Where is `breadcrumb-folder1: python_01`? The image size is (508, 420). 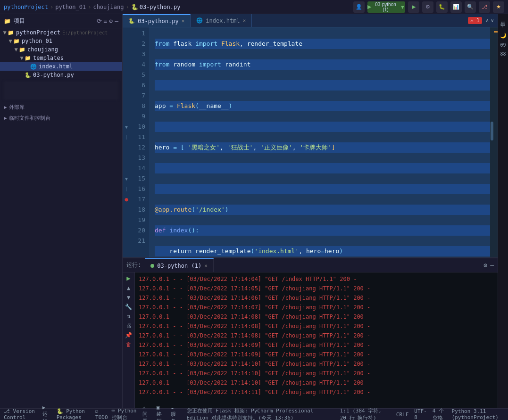 breadcrumb-folder1: python_01 is located at coordinates (71, 7).